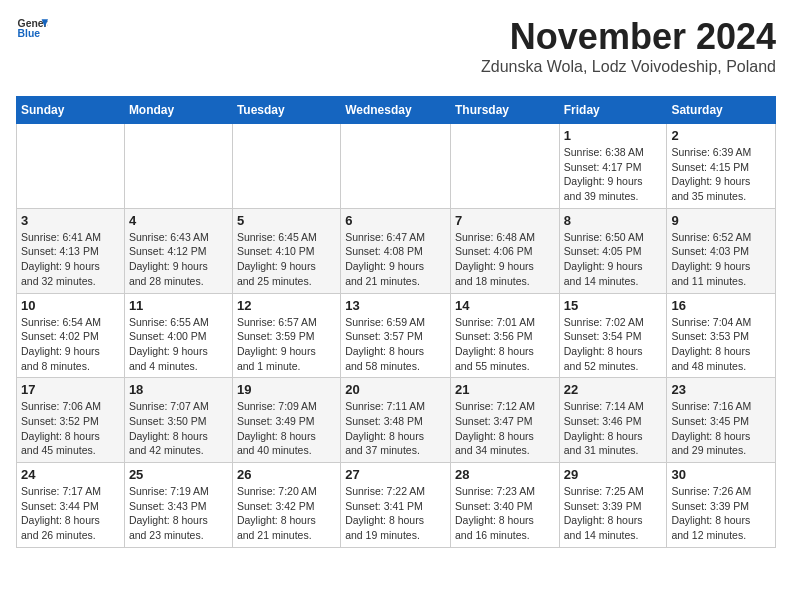 The image size is (792, 612). What do you see at coordinates (721, 474) in the screenshot?
I see `day-number: 30` at bounding box center [721, 474].